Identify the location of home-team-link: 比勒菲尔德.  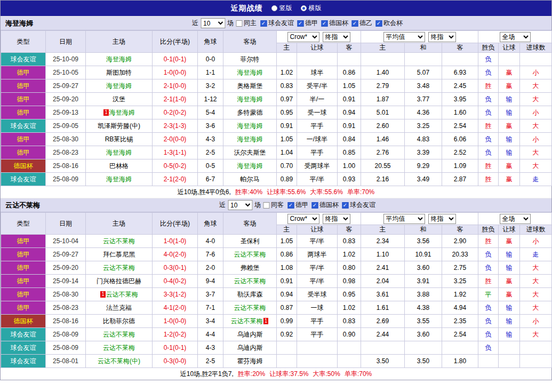
(119, 321).